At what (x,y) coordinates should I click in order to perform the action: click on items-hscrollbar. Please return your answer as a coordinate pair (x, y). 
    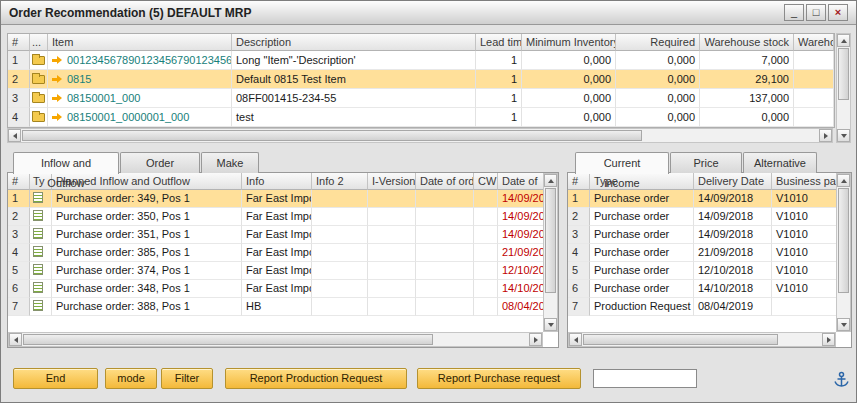
    Looking at the image, I should click on (420, 136).